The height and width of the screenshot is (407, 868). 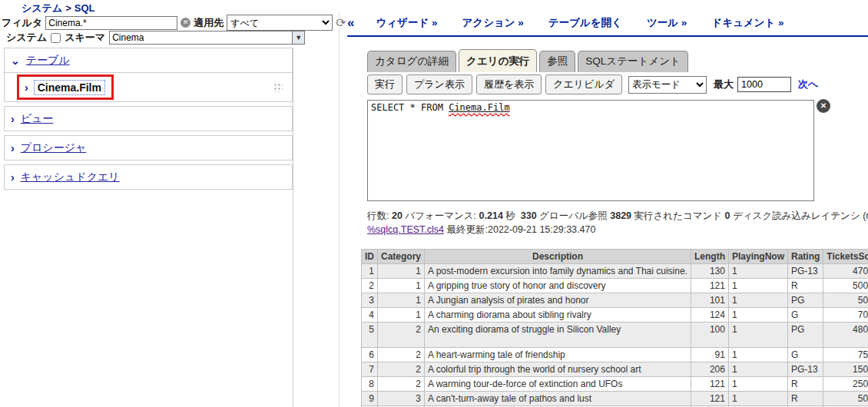 I want to click on breadcrumb-system-link: システム, so click(x=41, y=8).